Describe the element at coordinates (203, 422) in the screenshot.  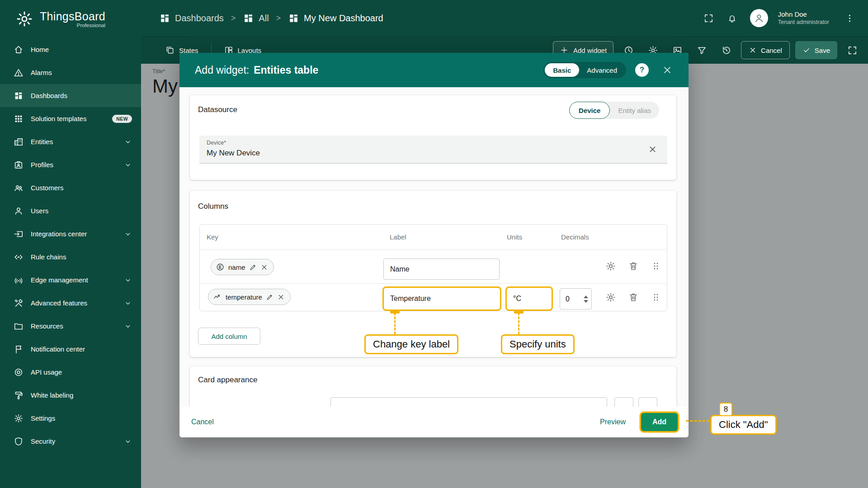
I see `dialog-cancel-button: Cancel` at that location.